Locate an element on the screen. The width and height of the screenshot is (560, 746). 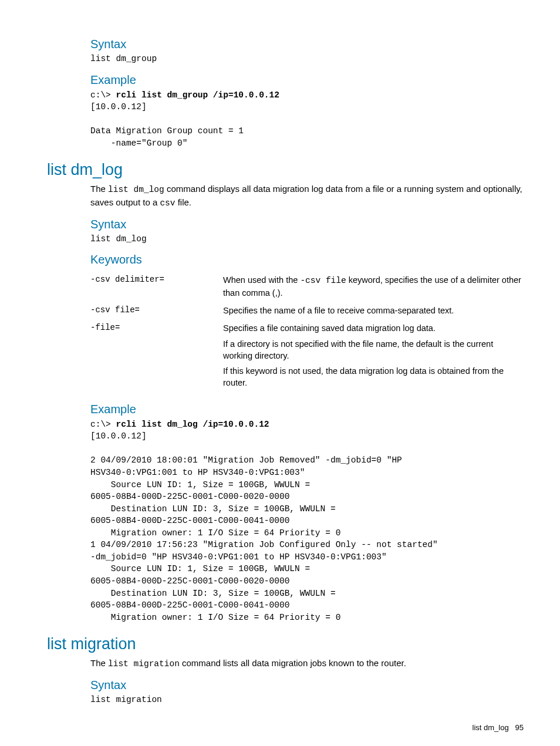
intro-paragraph: The list dm_log command displays all dat… is located at coordinates (308, 196).